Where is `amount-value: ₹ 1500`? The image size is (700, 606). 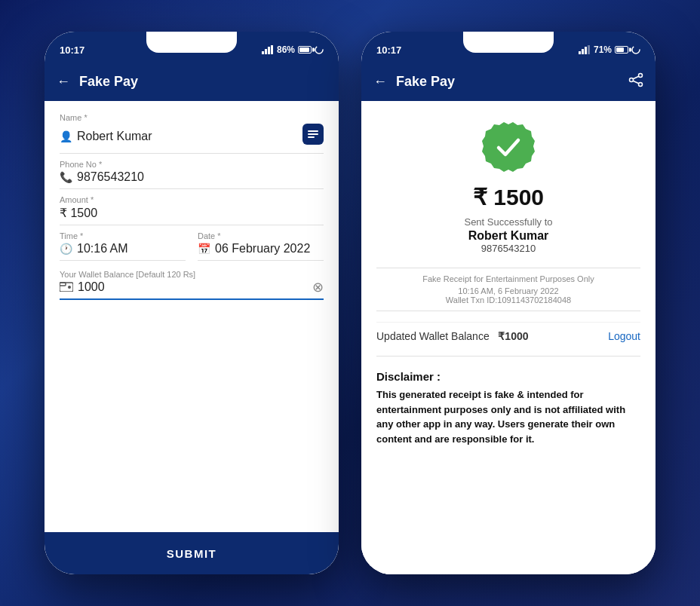 amount-value: ₹ 1500 is located at coordinates (78, 213).